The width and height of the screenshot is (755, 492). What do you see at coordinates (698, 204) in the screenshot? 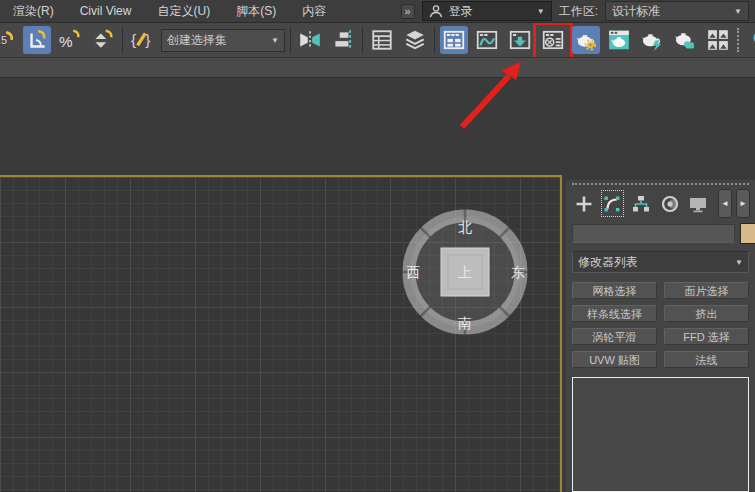
I see `tab-display` at bounding box center [698, 204].